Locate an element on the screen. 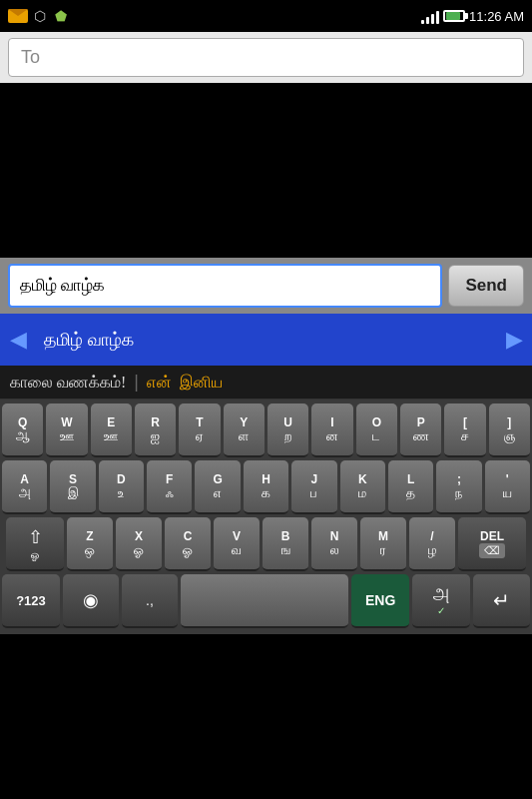 The image size is (532, 799). delete-key: DEL ⌫ is located at coordinates (492, 544).